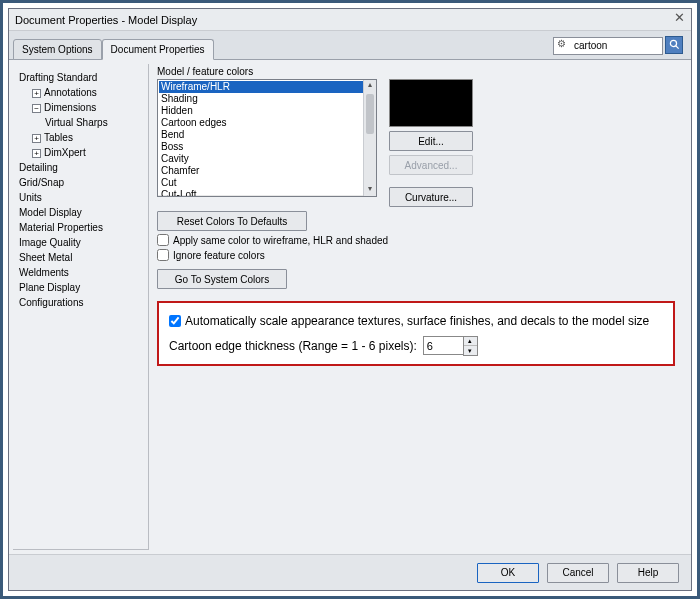  What do you see at coordinates (680, 18) in the screenshot?
I see `close-icon: ✕` at bounding box center [680, 18].